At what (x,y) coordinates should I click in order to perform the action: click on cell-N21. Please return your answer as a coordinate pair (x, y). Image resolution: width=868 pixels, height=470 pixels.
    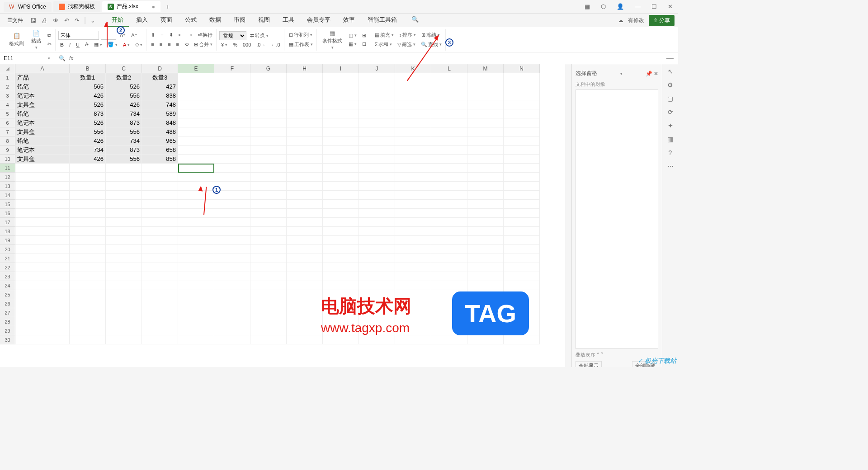
    Looking at the image, I should click on (522, 258).